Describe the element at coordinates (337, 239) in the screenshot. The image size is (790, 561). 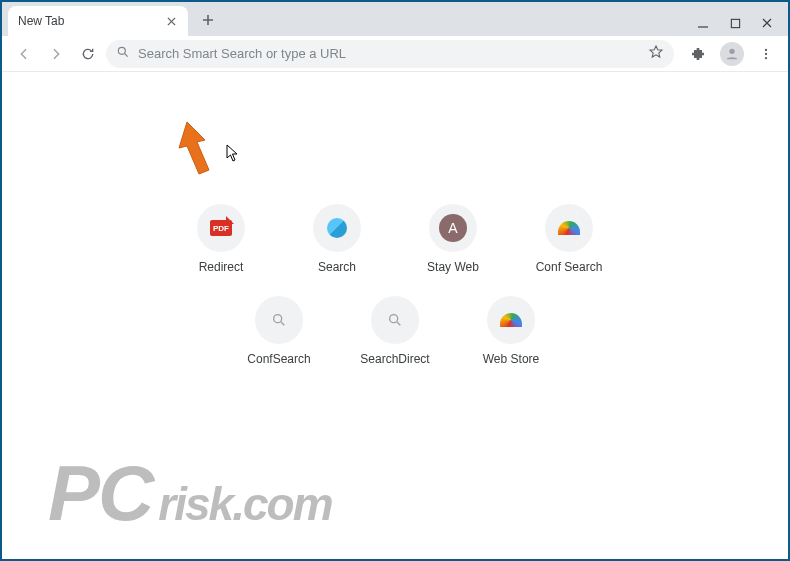
I see `shortcut-search: Search` at that location.